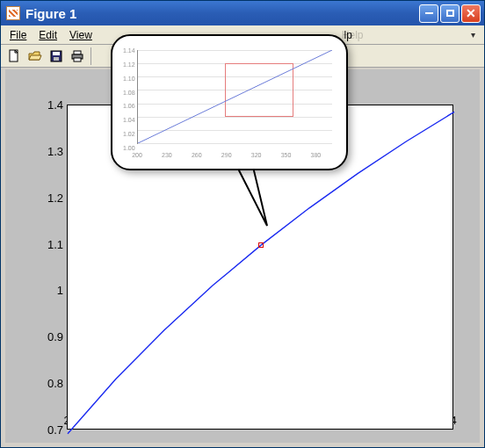 This screenshot has height=448, width=485. Describe the element at coordinates (235, 97) in the screenshot. I see `inset-line` at that location.